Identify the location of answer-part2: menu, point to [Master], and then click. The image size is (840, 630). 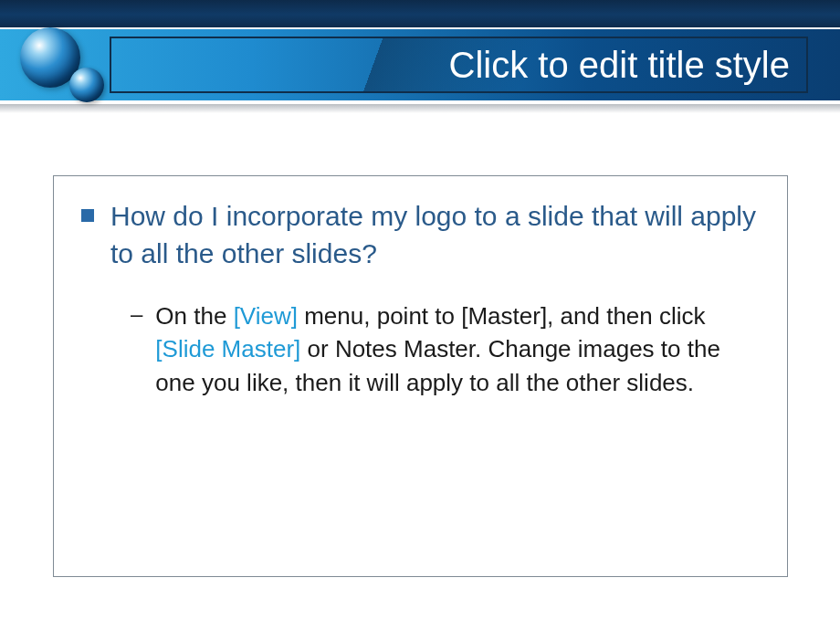
(502, 316).